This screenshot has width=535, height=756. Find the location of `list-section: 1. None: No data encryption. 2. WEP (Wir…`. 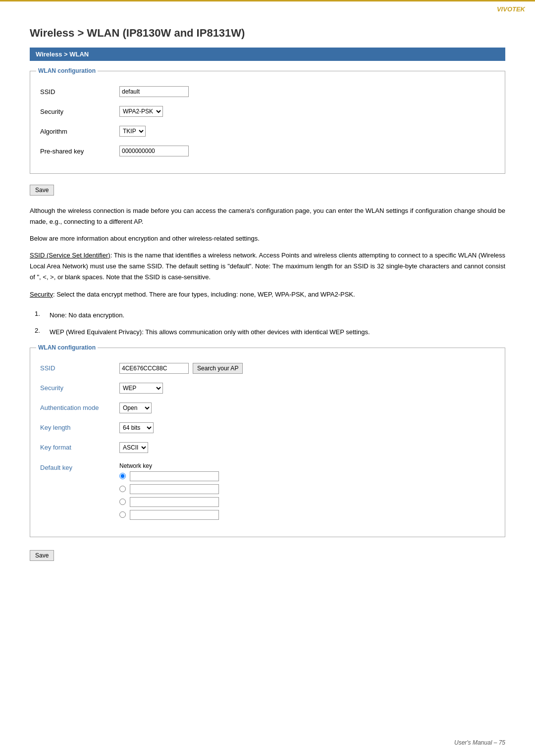

list-section: 1. None: No data encryption. 2. WEP (Wir… is located at coordinates (268, 324).